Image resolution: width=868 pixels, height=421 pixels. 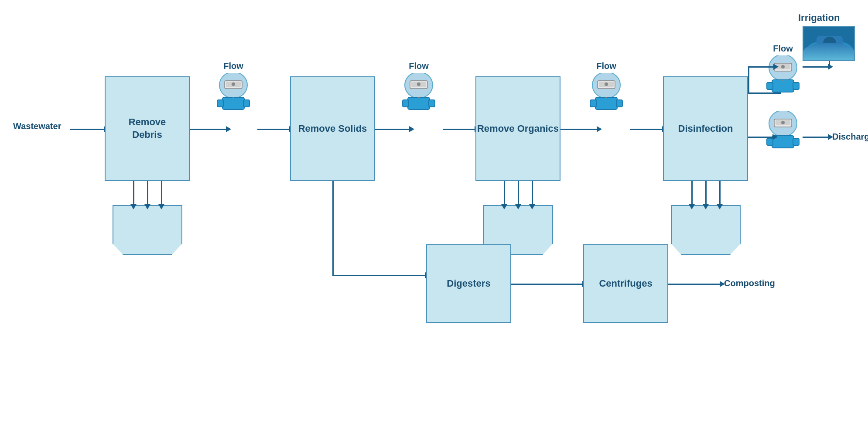 What do you see at coordinates (764, 93) in the screenshot?
I see `arrow-disinfection-top-h` at bounding box center [764, 93].